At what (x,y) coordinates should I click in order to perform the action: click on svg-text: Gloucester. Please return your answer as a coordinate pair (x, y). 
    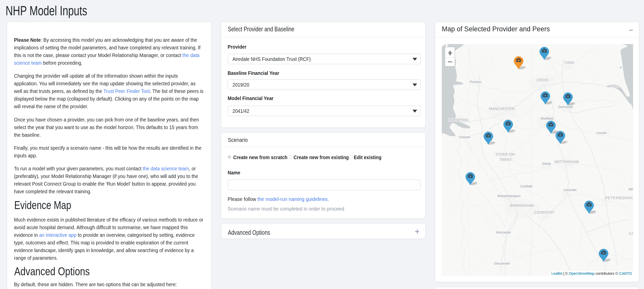
    Looking at the image, I should click on (502, 263).